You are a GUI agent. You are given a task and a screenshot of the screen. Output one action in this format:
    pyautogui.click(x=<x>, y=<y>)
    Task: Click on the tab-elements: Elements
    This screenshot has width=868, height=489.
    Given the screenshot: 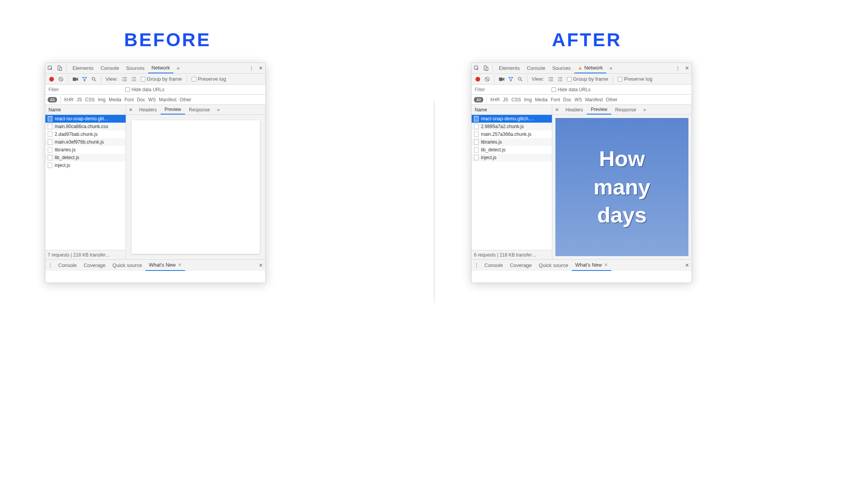 What is the action you would take?
    pyautogui.click(x=509, y=68)
    